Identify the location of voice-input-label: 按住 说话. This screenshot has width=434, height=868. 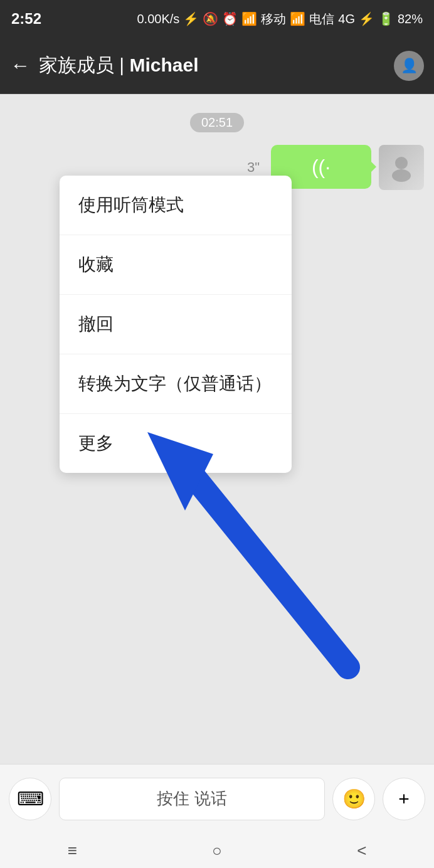
(192, 799).